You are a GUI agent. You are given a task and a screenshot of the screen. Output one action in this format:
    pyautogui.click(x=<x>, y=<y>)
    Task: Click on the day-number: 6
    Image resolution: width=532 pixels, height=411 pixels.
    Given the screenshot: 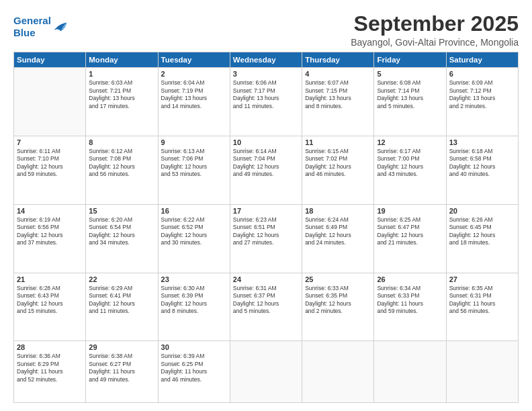 What is the action you would take?
    pyautogui.click(x=482, y=74)
    